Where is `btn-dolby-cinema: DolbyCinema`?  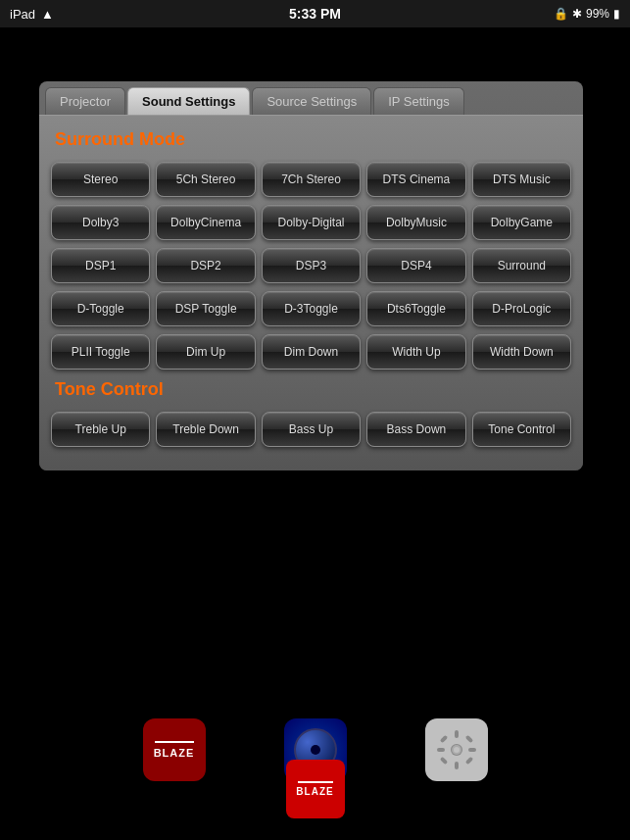
btn-dolby-cinema: DolbyCinema is located at coordinates (206, 222).